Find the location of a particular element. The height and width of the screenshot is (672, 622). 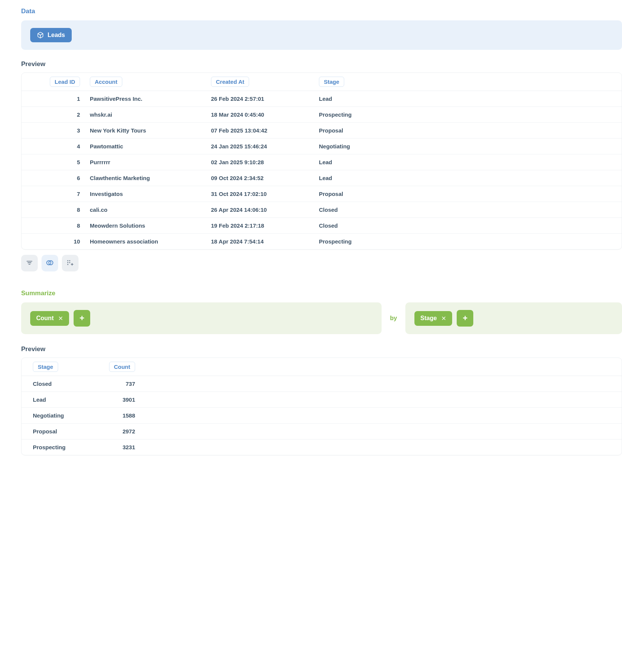

cell-account: New York Kitty Tours is located at coordinates (146, 131).